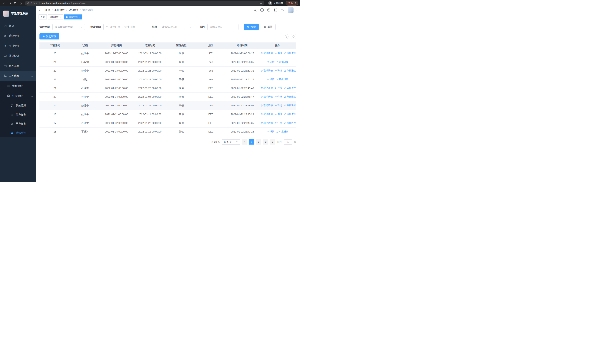 This screenshot has width=600, height=364. What do you see at coordinates (168, 88) in the screenshot?
I see `table-row: 21处理中2022-01-22 00:00:002022-01-23 00:00…` at bounding box center [168, 88].